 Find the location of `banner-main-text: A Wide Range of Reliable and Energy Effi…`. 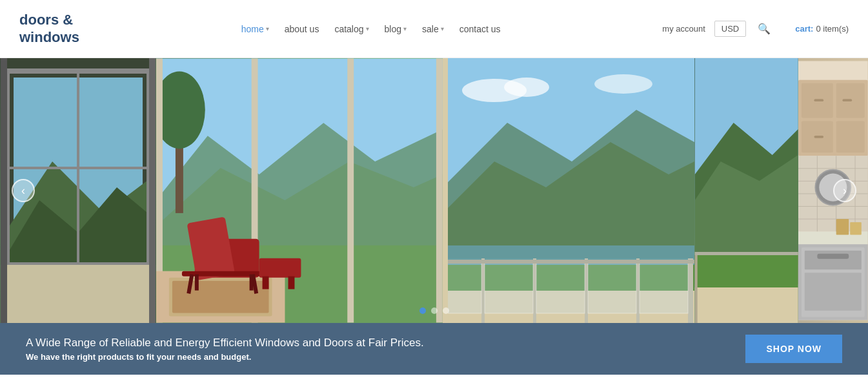

banner-main-text: A Wide Range of Reliable and Energy Effi… is located at coordinates (225, 343).